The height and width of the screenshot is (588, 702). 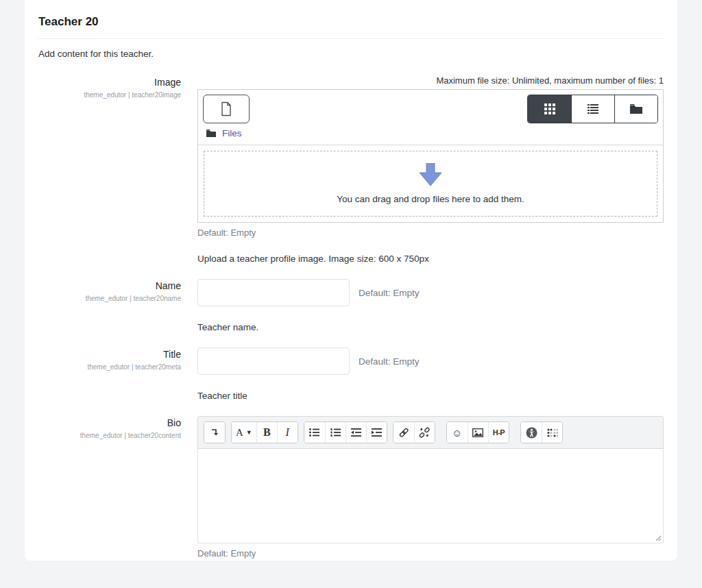 I want to click on emoticon-icon: ☺, so click(x=457, y=433).